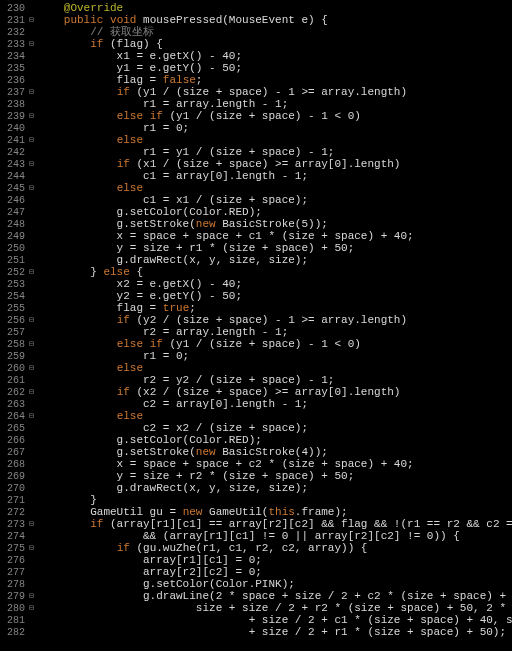  I want to click on gutter-line: 253⊟, so click(19, 284).